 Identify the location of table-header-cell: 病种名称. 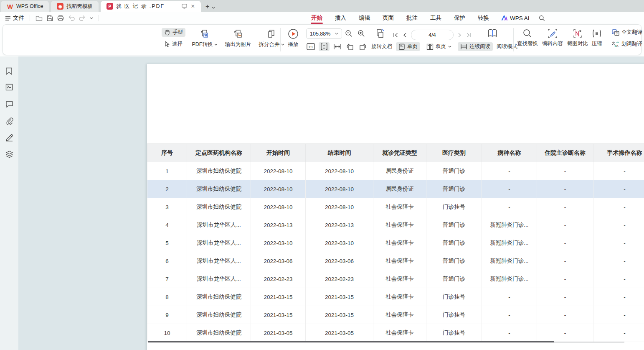
(510, 153).